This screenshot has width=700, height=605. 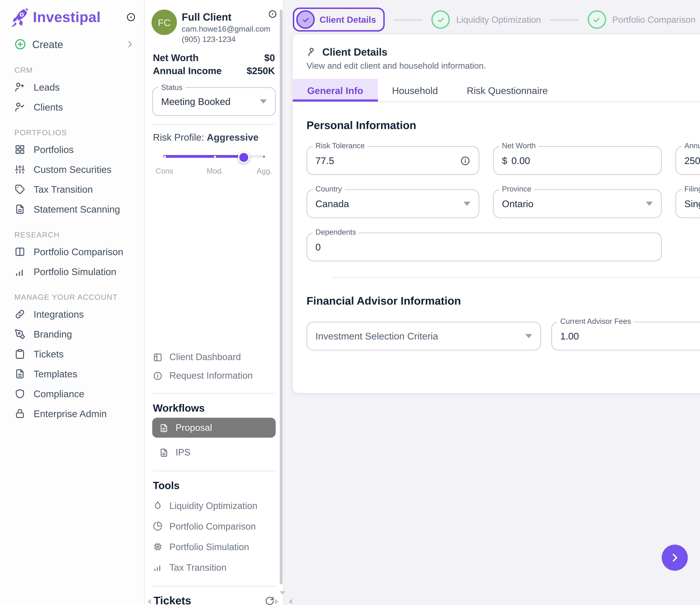 I want to click on sidebar-item-label: Tax Transition, so click(x=63, y=189).